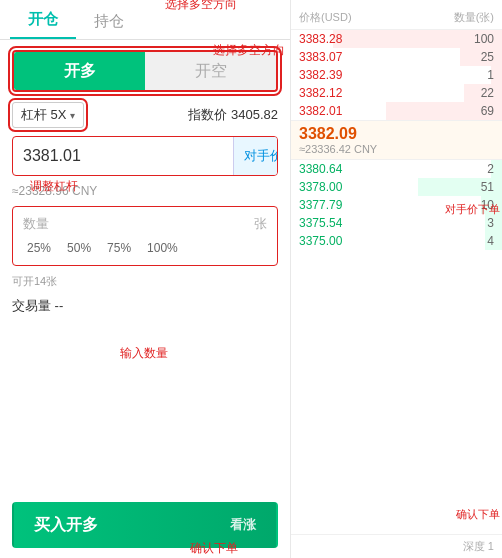  Describe the element at coordinates (396, 223) in the screenshot. I see `buy-row-3: 3375.54 3` at that location.